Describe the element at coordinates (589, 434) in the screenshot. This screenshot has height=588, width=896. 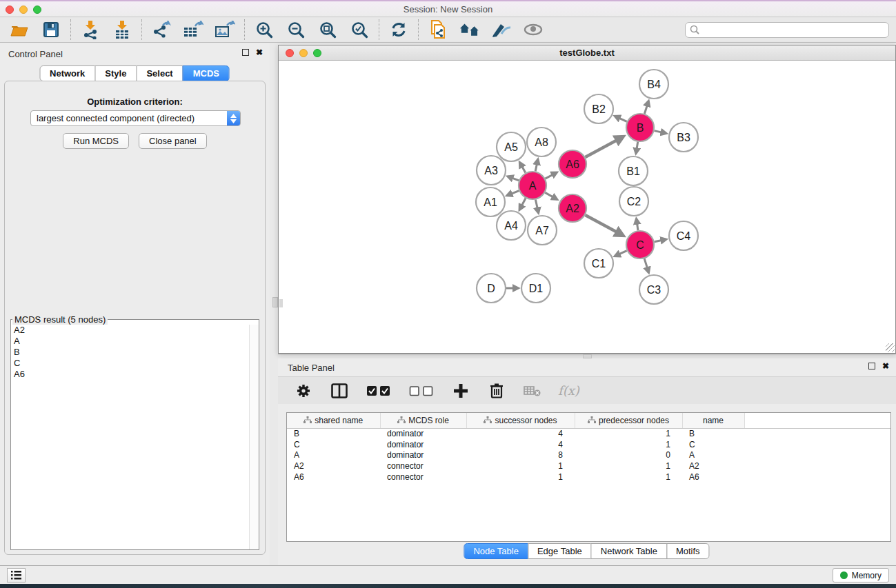
I see `table-row: Bdominator41B` at that location.